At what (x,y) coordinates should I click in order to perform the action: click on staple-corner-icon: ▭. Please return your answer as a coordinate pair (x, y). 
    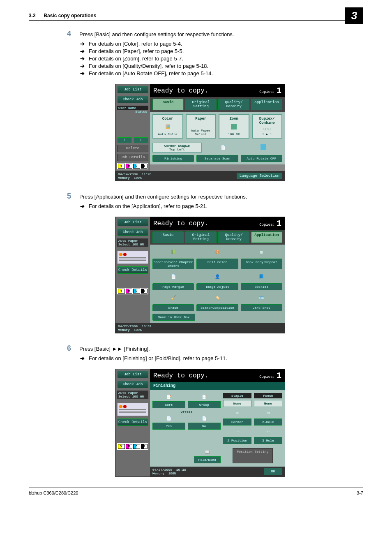
    Looking at the image, I should click on (238, 413).